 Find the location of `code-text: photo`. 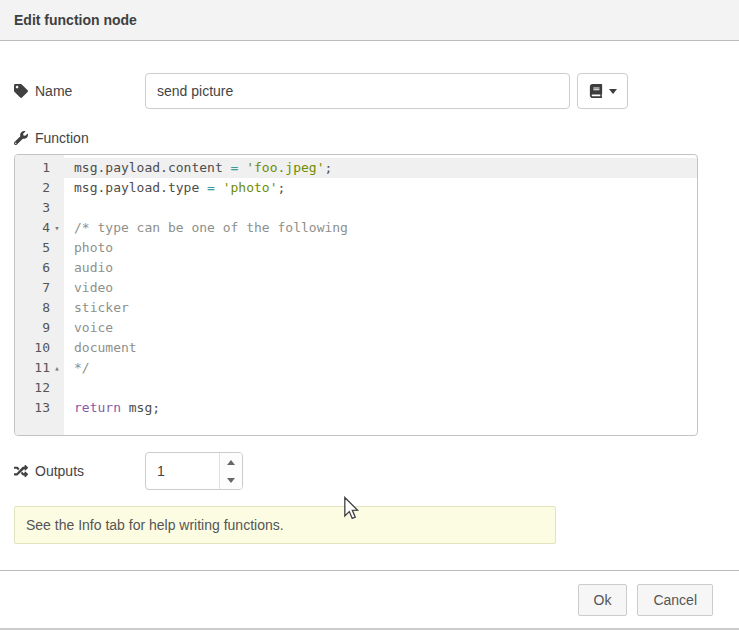

code-text: photo is located at coordinates (88, 248).